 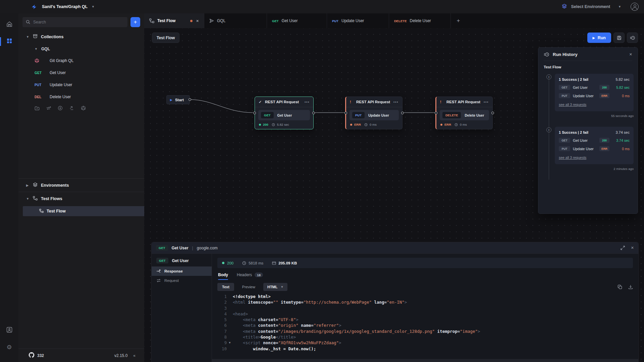 What do you see at coordinates (458, 21) in the screenshot?
I see `new-tab-button: +` at bounding box center [458, 21].